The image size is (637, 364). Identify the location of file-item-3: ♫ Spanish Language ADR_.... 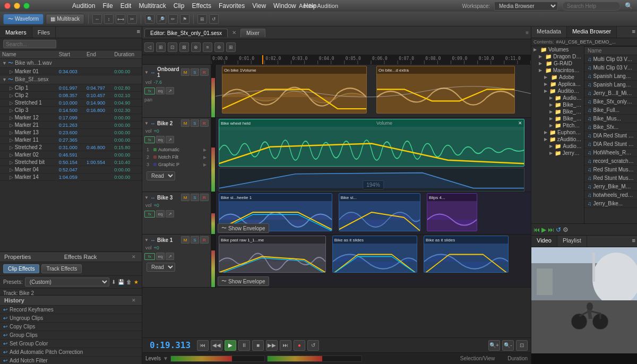
(610, 85).